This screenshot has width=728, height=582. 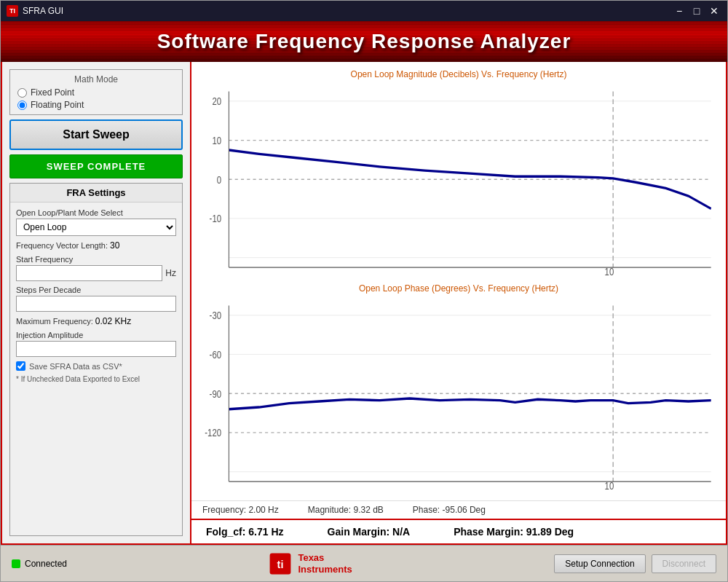 What do you see at coordinates (115, 245) in the screenshot?
I see `freq-vector-value: 30` at bounding box center [115, 245].